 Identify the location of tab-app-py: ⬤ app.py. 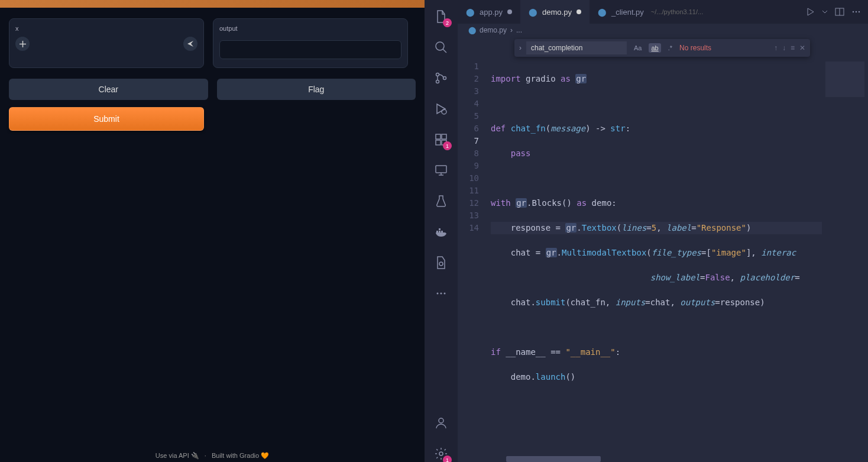
(489, 12).